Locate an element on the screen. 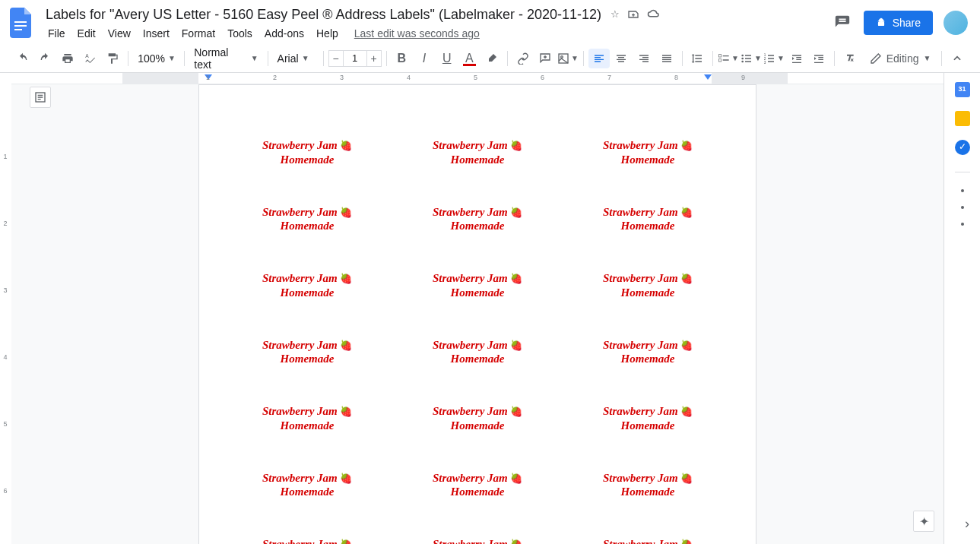 The height and width of the screenshot is (544, 980). menu-edit: Edit is located at coordinates (87, 33).